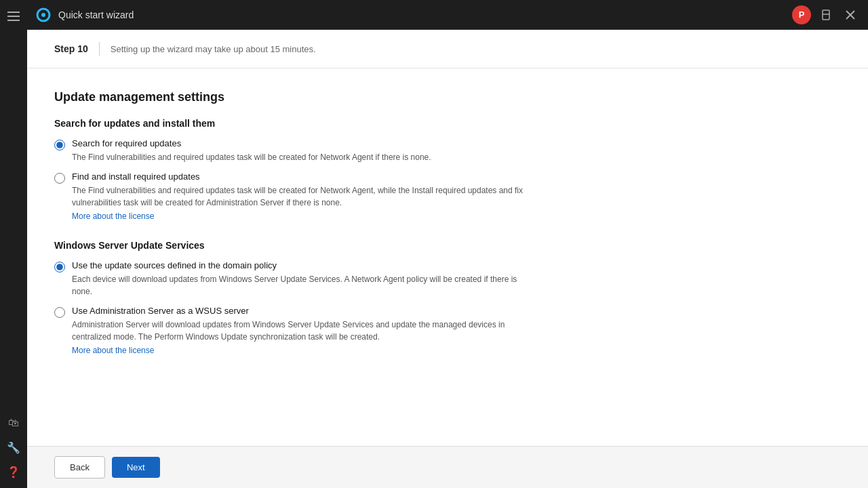 This screenshot has height=488, width=868. What do you see at coordinates (302, 216) in the screenshot?
I see `section1-license-link: More about the license` at bounding box center [302, 216].